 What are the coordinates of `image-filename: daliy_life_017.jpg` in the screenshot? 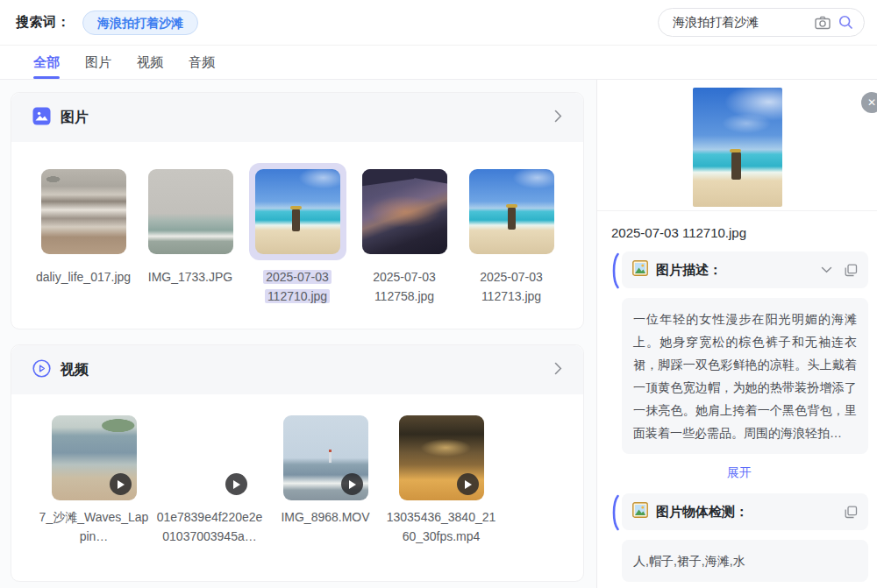 It's located at (83, 277).